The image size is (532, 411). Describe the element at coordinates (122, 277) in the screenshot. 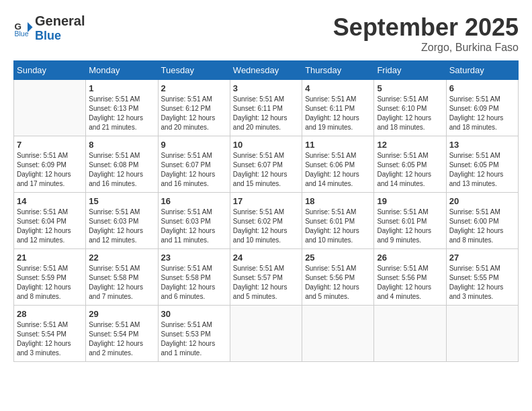

I see `calendar-cell: 22Sunrise: 5:51 AM Sunset: 5:58 PM Dayli…` at that location.